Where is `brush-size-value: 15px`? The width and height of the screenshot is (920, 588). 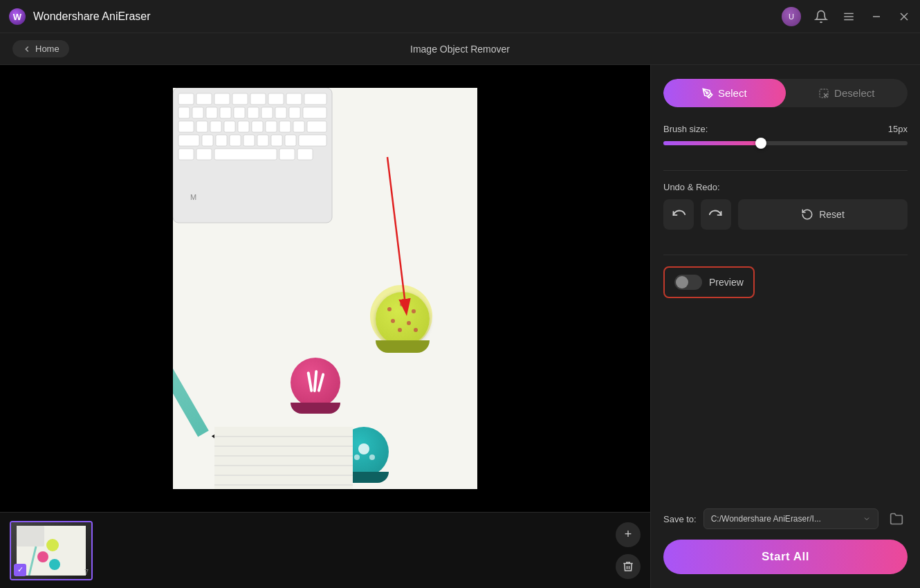
brush-size-value: 15px is located at coordinates (898, 129).